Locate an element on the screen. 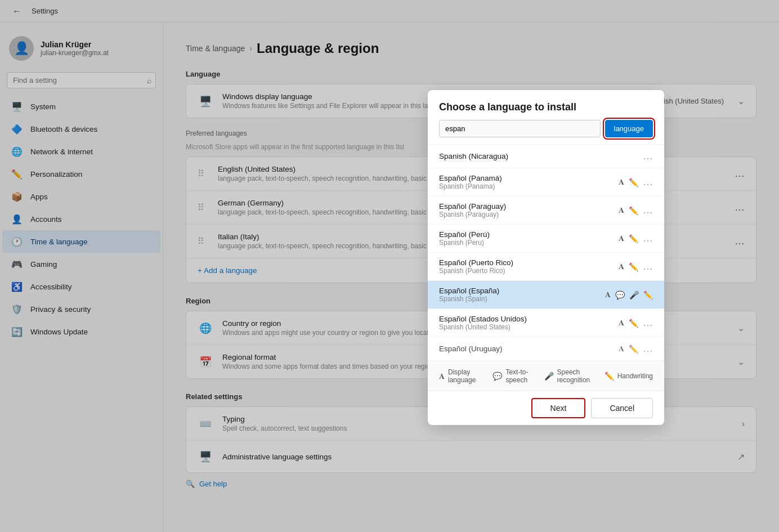 The image size is (779, 532). list-item-paraguay: Español (Paraguay) Spanish (Paraguay) 𝐀 … is located at coordinates (546, 211).